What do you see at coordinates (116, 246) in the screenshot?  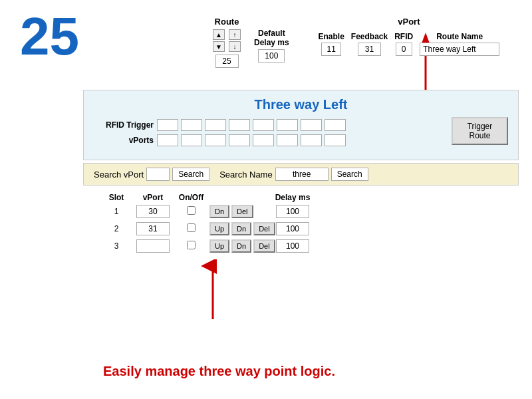 I see `slot-num-3: 3` at bounding box center [116, 246].